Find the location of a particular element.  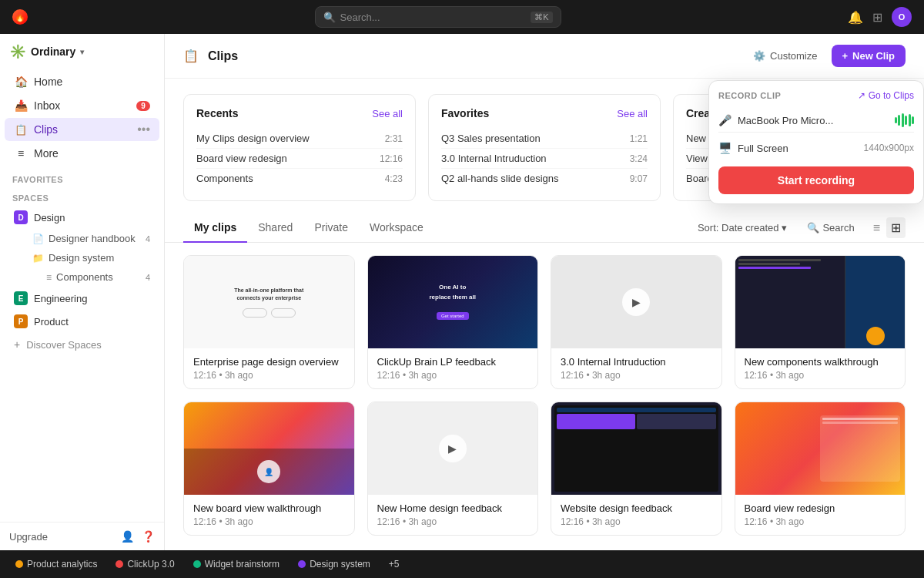

top-bar: 🔥 🔍 Search... ⌘K 🔔 ⊞ O is located at coordinates (462, 17).